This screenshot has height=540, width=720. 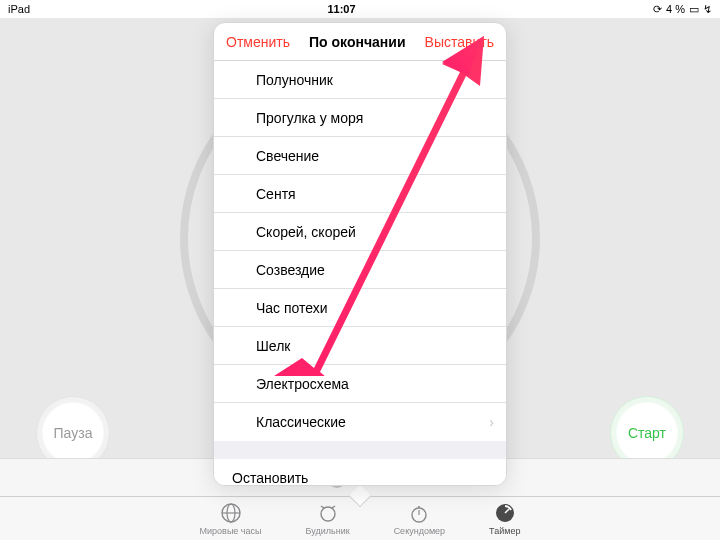 I want to click on list-item-label: Классические, so click(x=301, y=422).